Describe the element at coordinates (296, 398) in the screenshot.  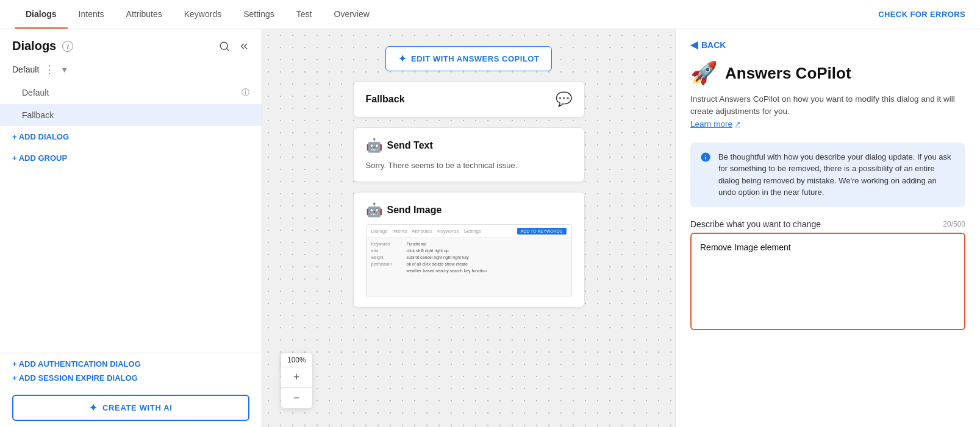
I see `zoom-out-button: −` at that location.